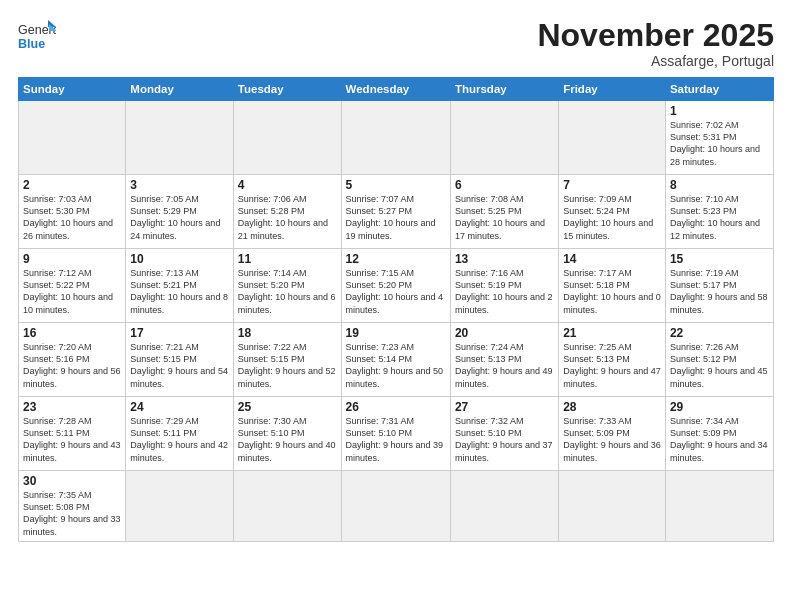  What do you see at coordinates (656, 44) in the screenshot?
I see `title-block: November 2025 Assafarge, Portugal` at bounding box center [656, 44].